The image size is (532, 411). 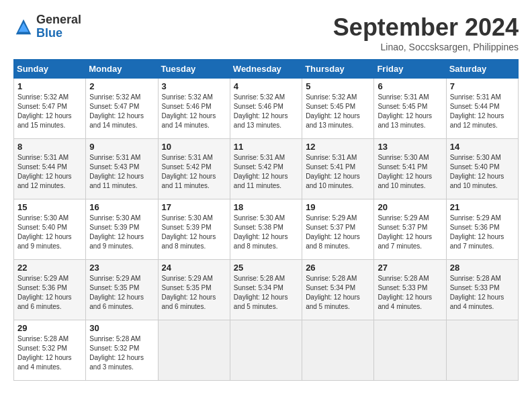 I want to click on calendar-cell: 22Sunrise: 5:29 AMSunset: 5:36 PMDayligh…, so click(x=50, y=290).